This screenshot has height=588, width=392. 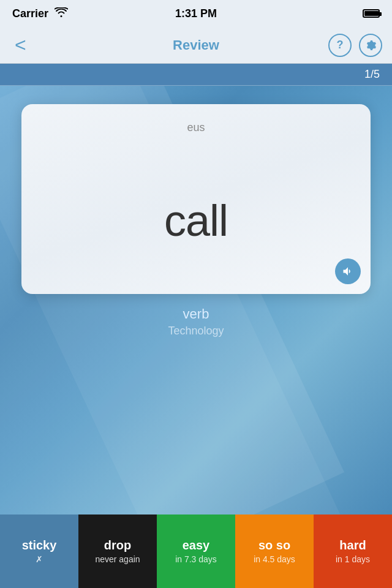 I want to click on audio-button, so click(x=348, y=271).